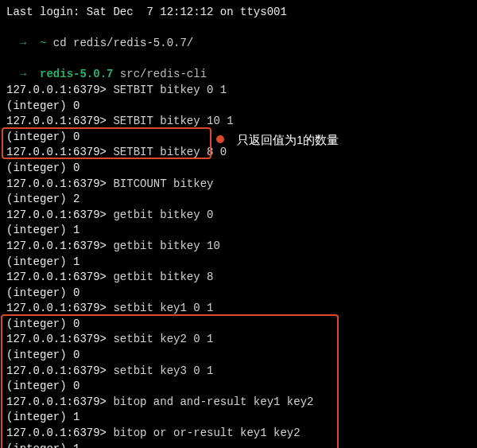 This screenshot has height=448, width=477. I want to click on redis-command: SETBIT bitkey 10 1, so click(170, 121).